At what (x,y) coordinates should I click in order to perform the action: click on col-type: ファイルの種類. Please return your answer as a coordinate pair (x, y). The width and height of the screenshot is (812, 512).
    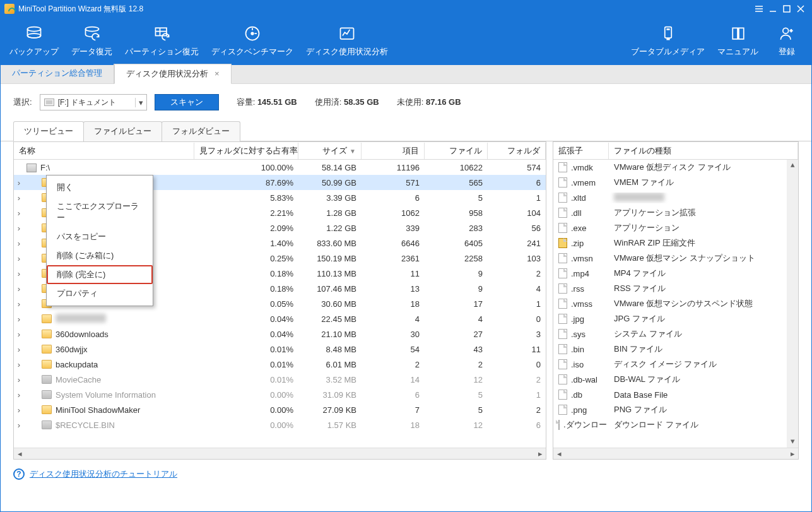
    Looking at the image, I should click on (703, 151).